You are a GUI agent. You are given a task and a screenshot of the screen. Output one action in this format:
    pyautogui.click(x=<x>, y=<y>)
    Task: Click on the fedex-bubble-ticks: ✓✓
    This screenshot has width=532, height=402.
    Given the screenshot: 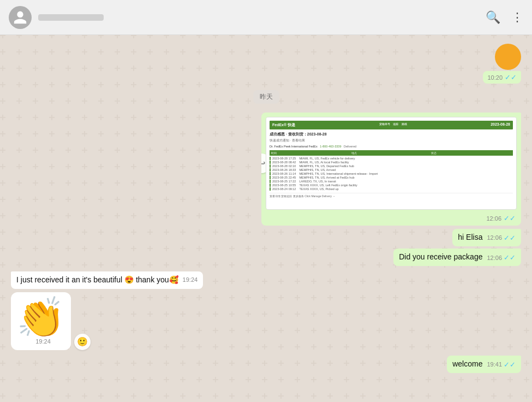 What is the action you would take?
    pyautogui.click(x=510, y=218)
    